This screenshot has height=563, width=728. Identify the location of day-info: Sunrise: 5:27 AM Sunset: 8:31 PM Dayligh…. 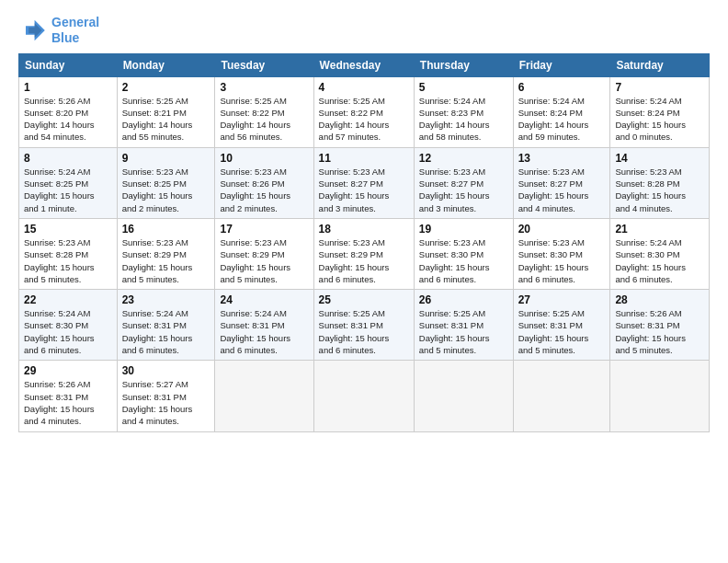
(166, 403).